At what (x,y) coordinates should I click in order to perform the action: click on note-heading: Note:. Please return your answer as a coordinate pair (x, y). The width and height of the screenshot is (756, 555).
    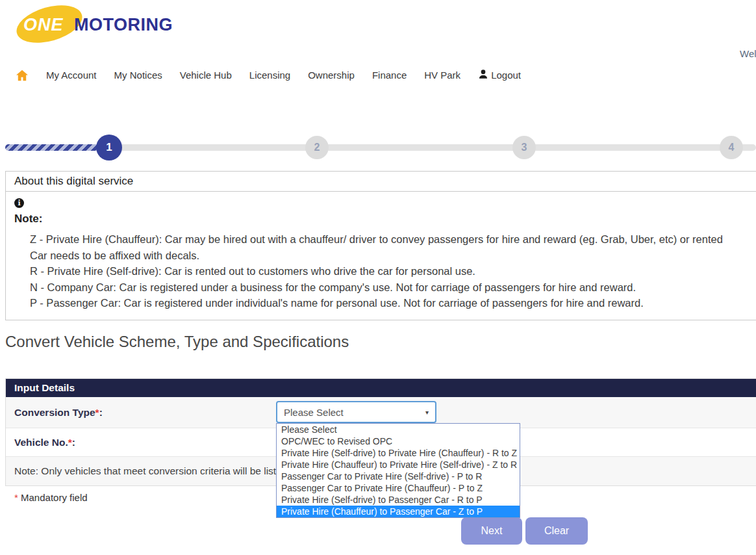
    Looking at the image, I should click on (381, 219).